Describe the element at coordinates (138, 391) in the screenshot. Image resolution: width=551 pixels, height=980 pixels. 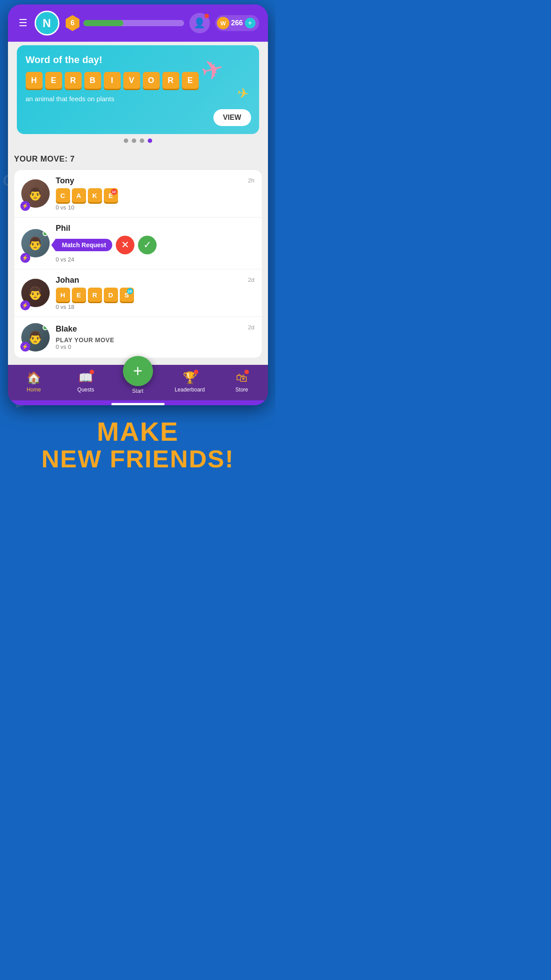
I see `start-label: Start` at that location.